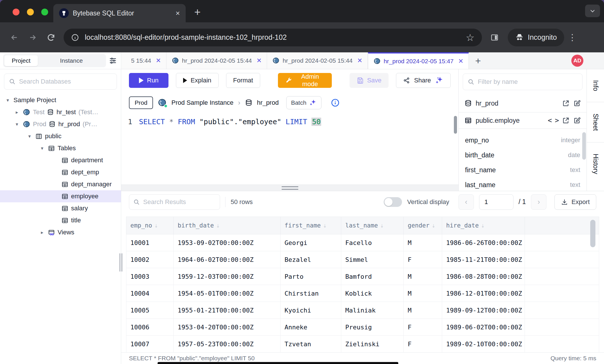 This screenshot has width=604, height=364. What do you see at coordinates (144, 61) in the screenshot?
I see `query-tab-1: 5 15:44 ✕` at bounding box center [144, 61].